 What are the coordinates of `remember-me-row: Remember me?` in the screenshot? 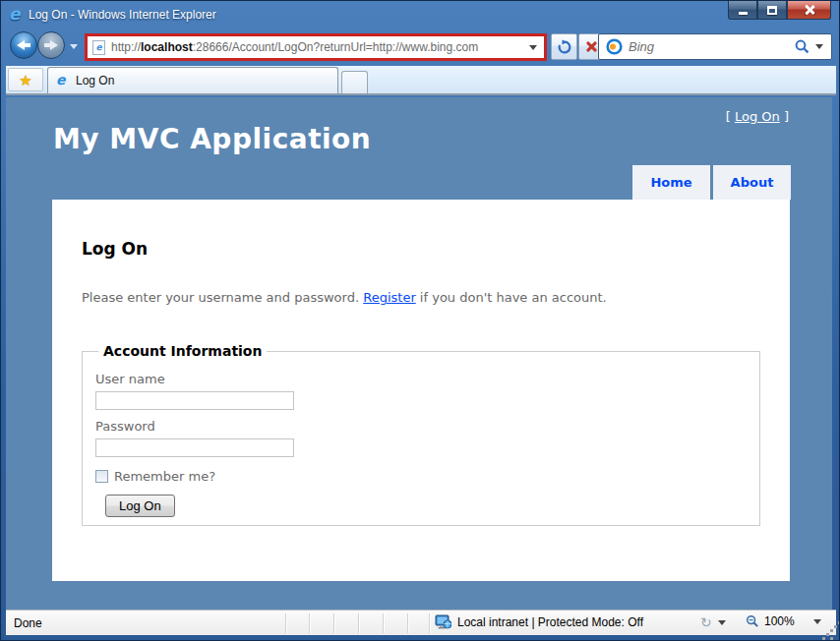 It's located at (427, 476).